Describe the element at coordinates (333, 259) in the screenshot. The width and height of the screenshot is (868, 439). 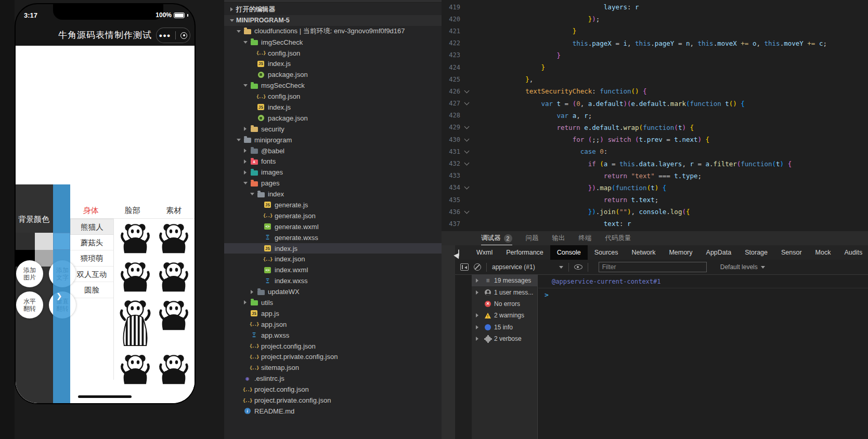
I see `tree-item-index.json: {..}index.json` at that location.